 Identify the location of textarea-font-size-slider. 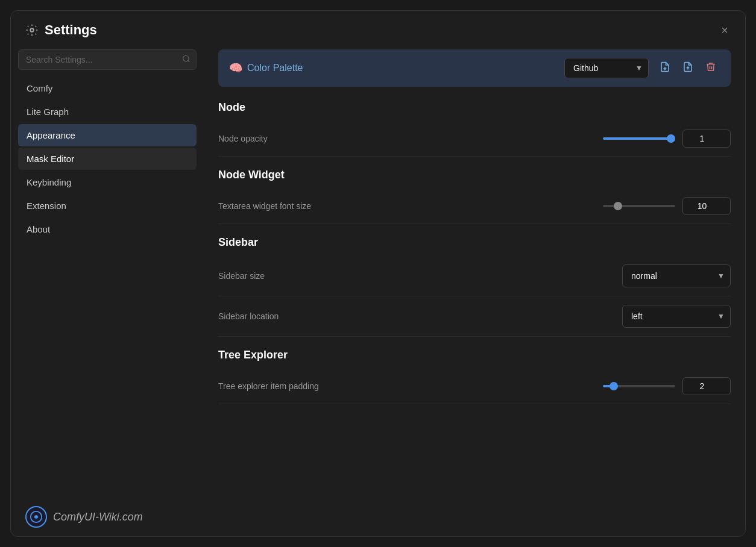
(639, 206).